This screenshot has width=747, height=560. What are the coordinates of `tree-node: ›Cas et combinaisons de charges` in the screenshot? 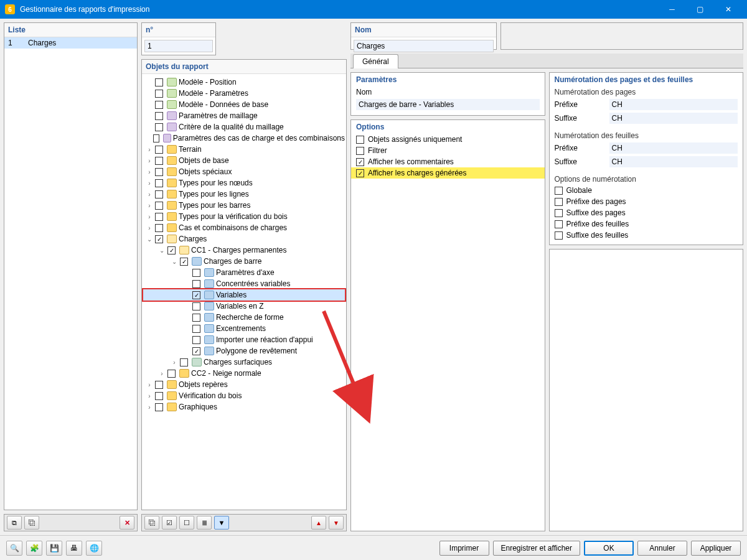 It's located at (244, 228).